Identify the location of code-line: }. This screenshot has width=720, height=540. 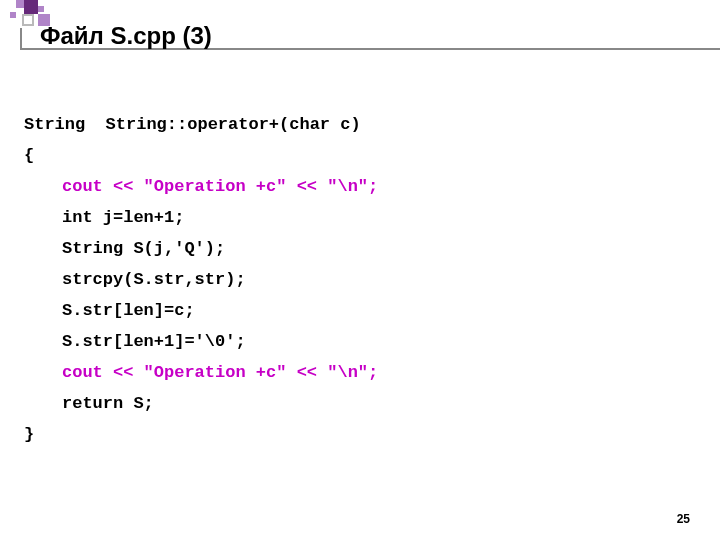
(29, 434).